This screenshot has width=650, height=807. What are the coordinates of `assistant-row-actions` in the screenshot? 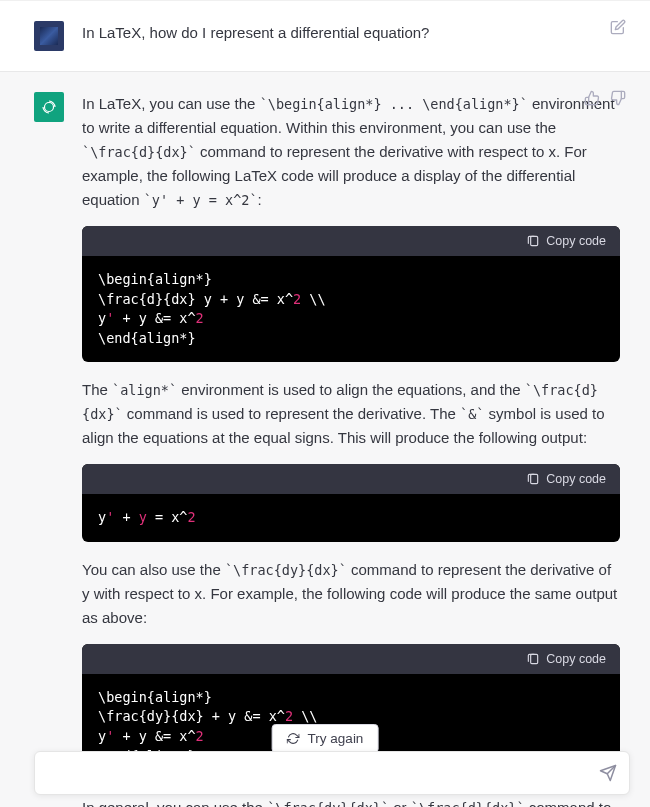 It's located at (605, 98).